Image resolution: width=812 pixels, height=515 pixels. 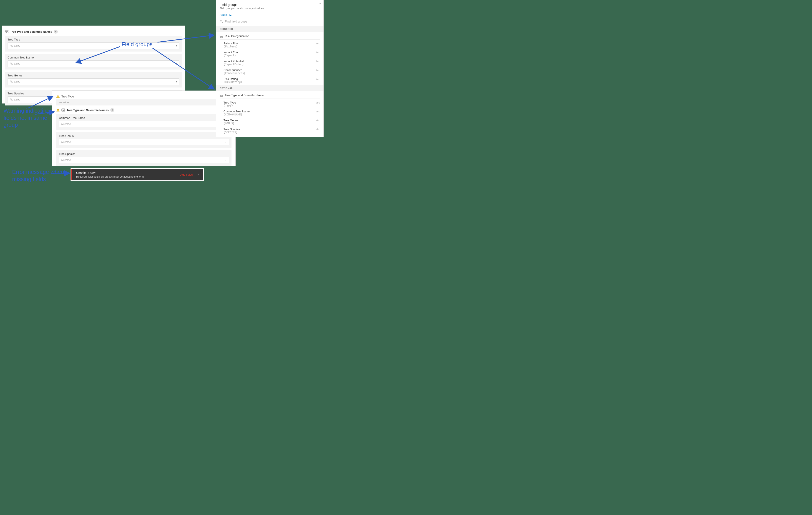 What do you see at coordinates (67, 97) in the screenshot?
I see `orphan-field-label: Tree Type` at bounding box center [67, 97].